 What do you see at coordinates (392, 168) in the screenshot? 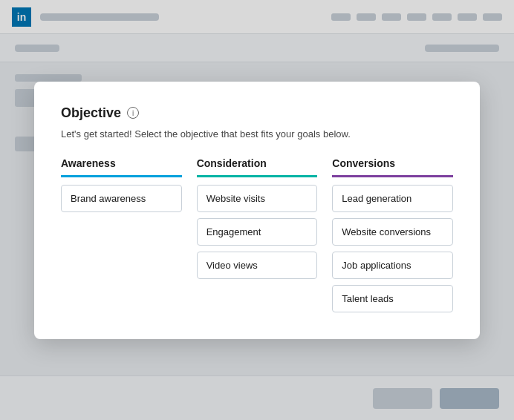
I see `conversions-header: Conversions` at bounding box center [392, 168].